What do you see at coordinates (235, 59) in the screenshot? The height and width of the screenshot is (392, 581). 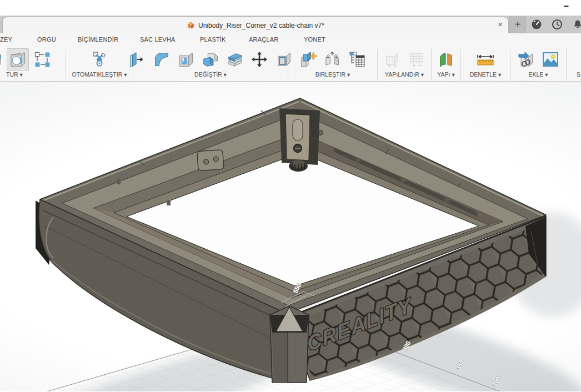 I see `split-body-icon` at bounding box center [235, 59].